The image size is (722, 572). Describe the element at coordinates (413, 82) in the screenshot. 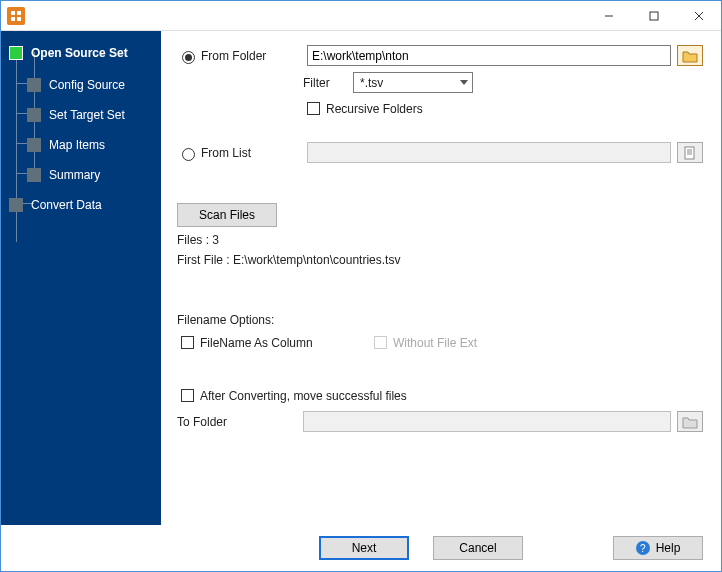

I see `filter-select: *.tsv` at that location.